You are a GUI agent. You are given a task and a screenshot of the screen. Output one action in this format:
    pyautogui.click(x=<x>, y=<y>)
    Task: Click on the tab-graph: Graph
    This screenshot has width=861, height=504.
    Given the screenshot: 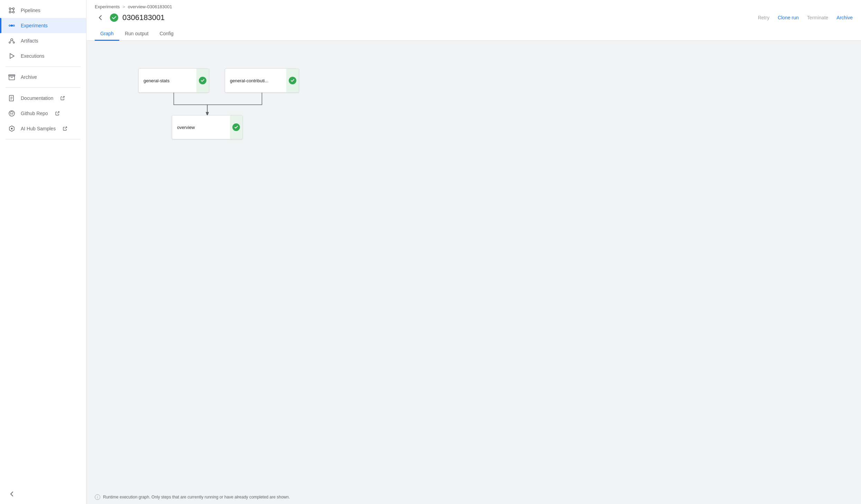 What is the action you would take?
    pyautogui.click(x=107, y=34)
    